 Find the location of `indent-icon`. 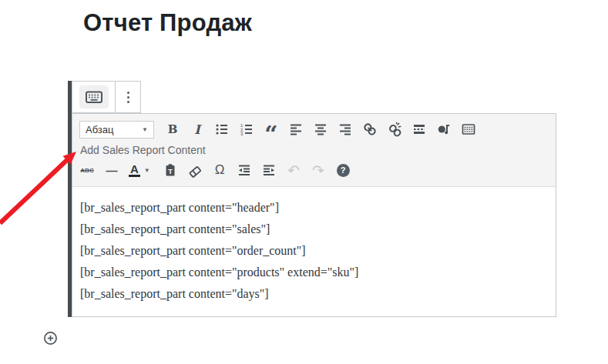

indent-icon is located at coordinates (269, 170).